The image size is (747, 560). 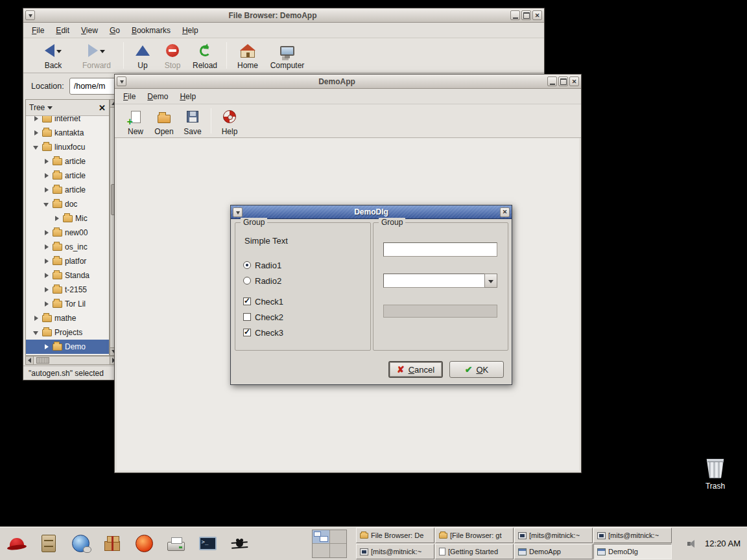 I want to click on trash-icon, so click(x=715, y=468).